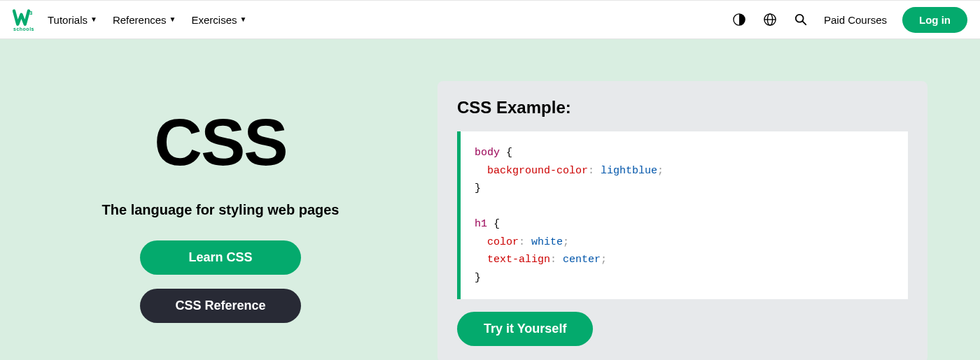  What do you see at coordinates (538, 171) in the screenshot?
I see `code-property: background-color` at bounding box center [538, 171].